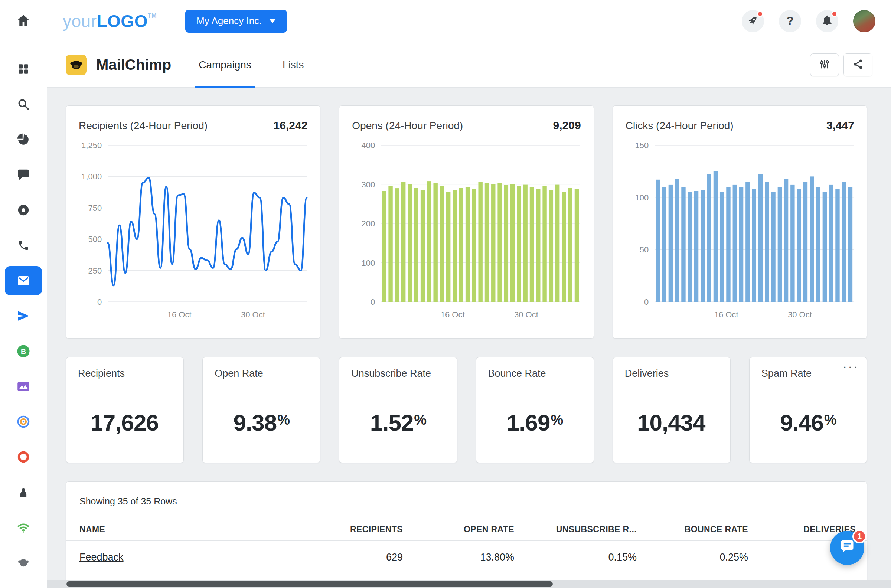 The image size is (891, 588). I want to click on sidebar-item-disc, so click(23, 210).